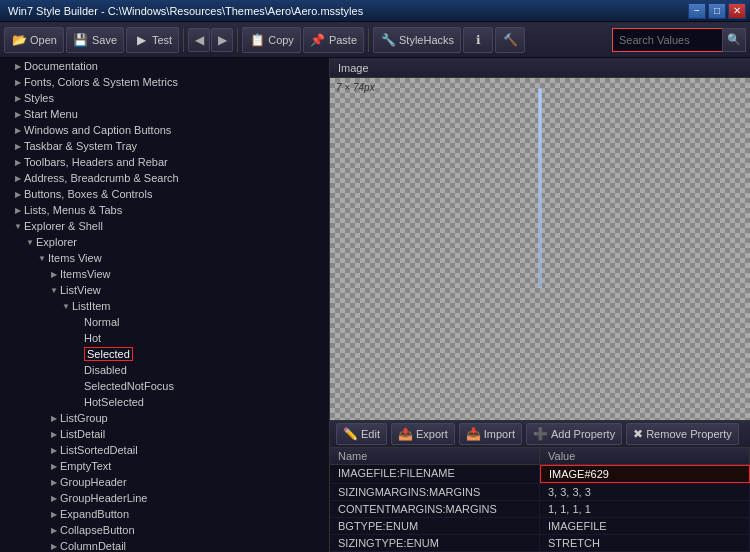 The image size is (750, 552). Describe the element at coordinates (54, 450) in the screenshot. I see `tree-arrow-listsorteddetail: ▶` at that location.